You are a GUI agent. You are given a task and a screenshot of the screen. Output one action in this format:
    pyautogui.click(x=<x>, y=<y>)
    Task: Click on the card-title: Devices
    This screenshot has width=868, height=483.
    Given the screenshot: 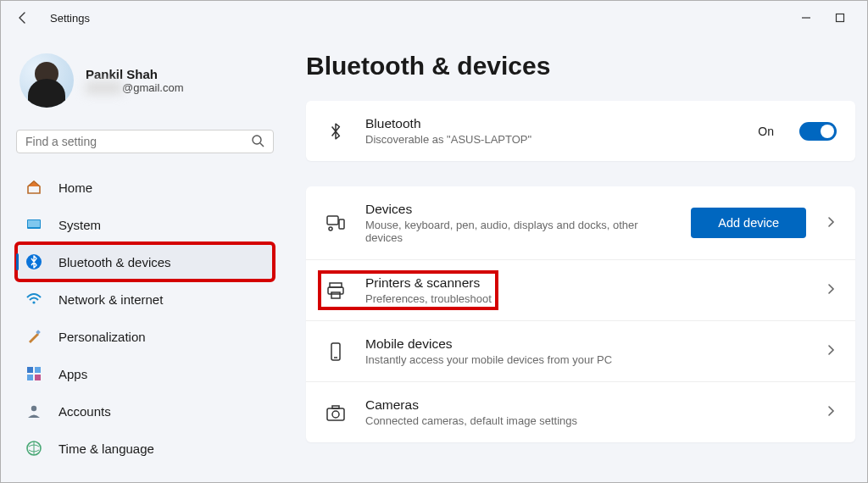 What is the action you would take?
    pyautogui.click(x=519, y=209)
    